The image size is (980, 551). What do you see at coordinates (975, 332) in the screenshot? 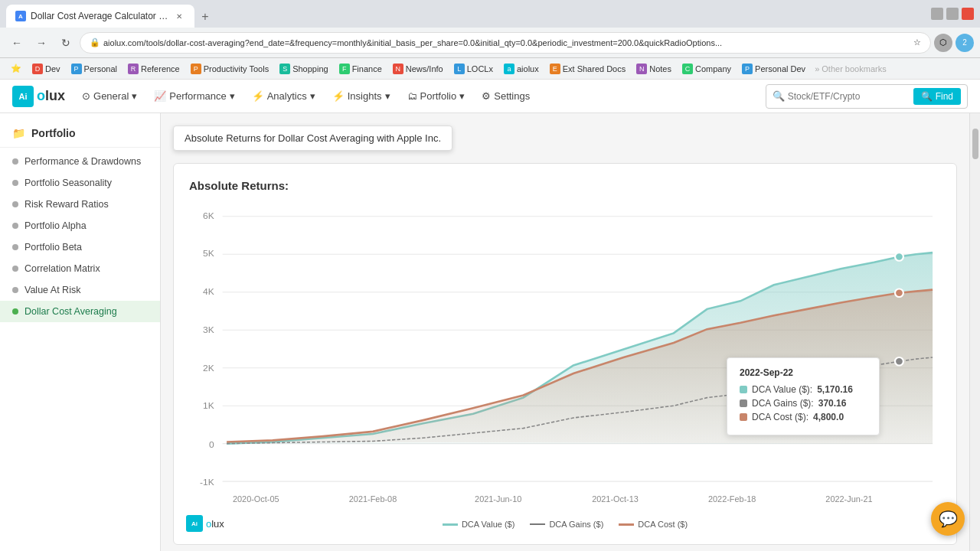
I see `right-scrollbar` at bounding box center [975, 332].